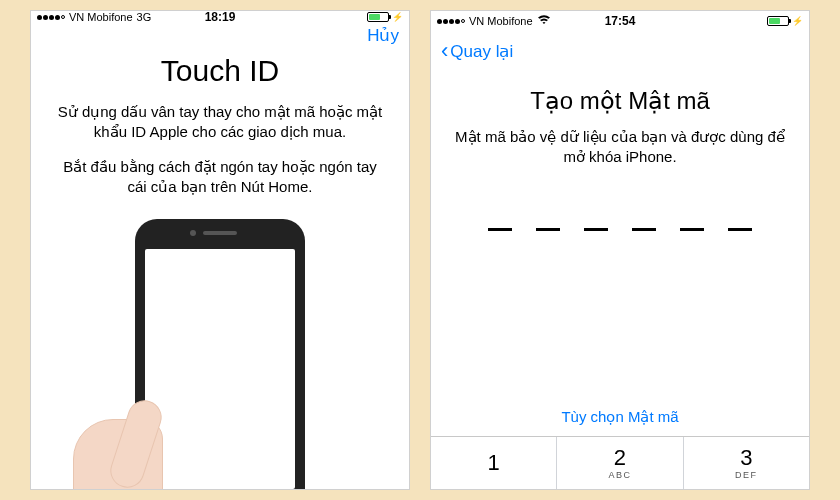 This screenshot has height=500, width=840. Describe the element at coordinates (620, 475) in the screenshot. I see `key-letters: ABC` at that location.